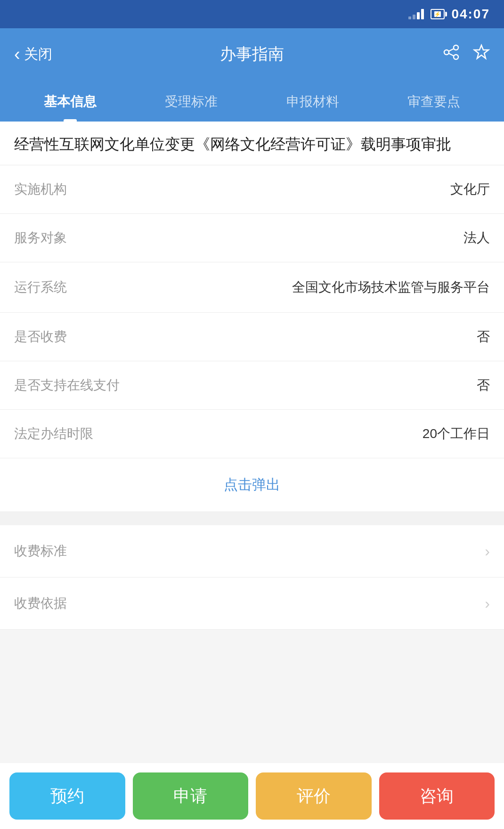 The width and height of the screenshot is (504, 829). Describe the element at coordinates (252, 287) in the screenshot. I see `info-row-system: 运行系统 全国文化市场技术监管与服务平台` at that location.